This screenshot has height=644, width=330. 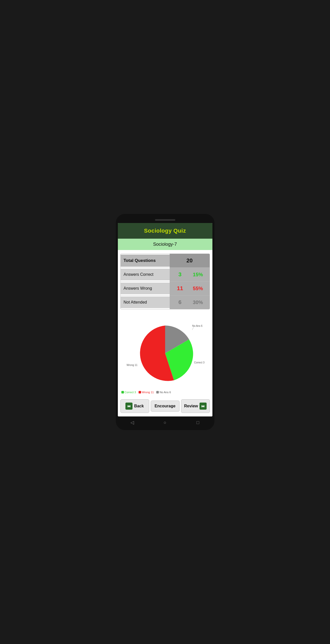 I want to click on stats-table: Total Questions 20 Answers Correct 3 15%…, so click(x=165, y=281).